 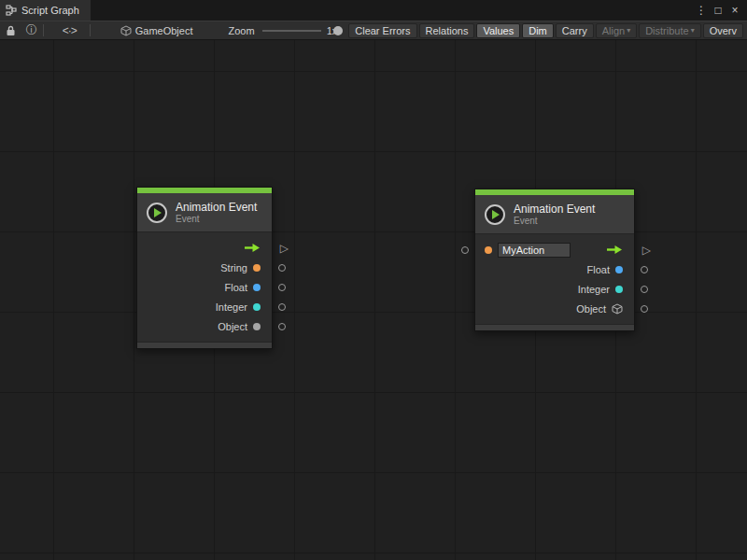 What do you see at coordinates (257, 268) in the screenshot?
I see `string-port-dot` at bounding box center [257, 268].